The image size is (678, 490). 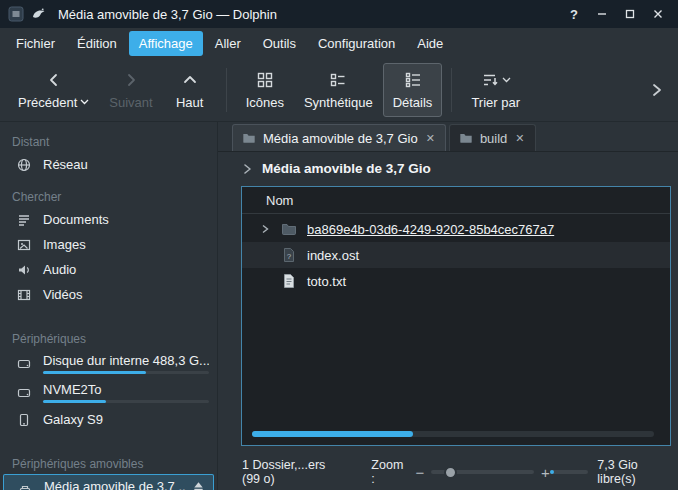 I want to click on audio-icon, so click(x=24, y=270).